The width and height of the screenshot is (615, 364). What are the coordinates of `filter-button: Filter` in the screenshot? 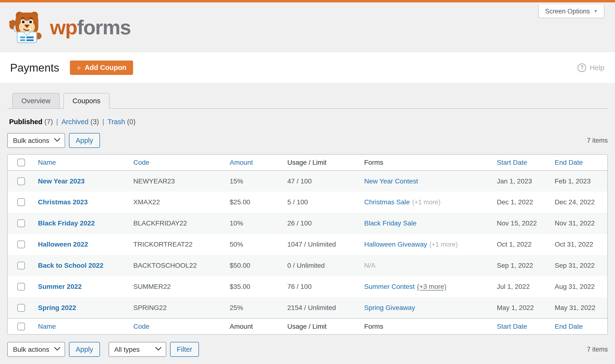 It's located at (185, 349).